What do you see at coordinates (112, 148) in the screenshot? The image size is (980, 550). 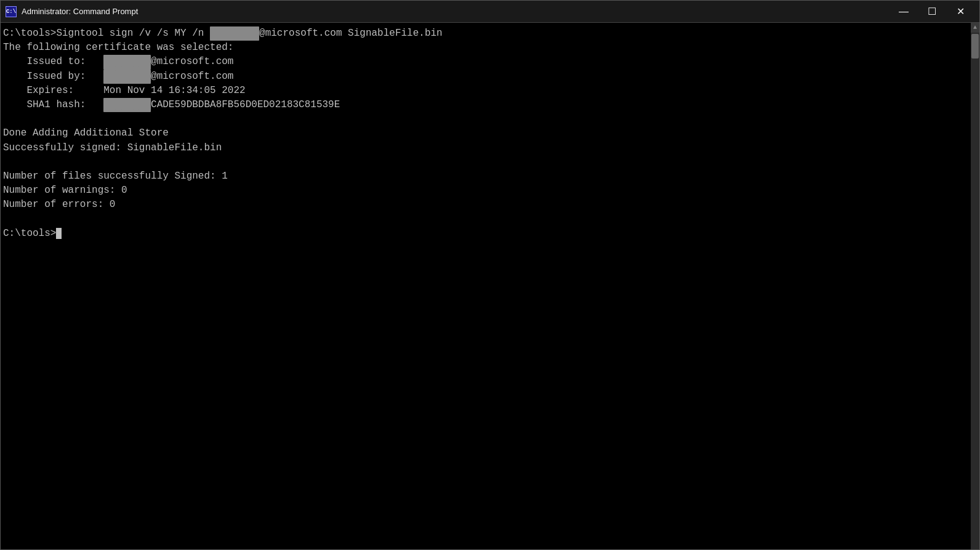 I see `successfully-signed-text: Successfully signed: SignableFile.bin` at bounding box center [112, 148].